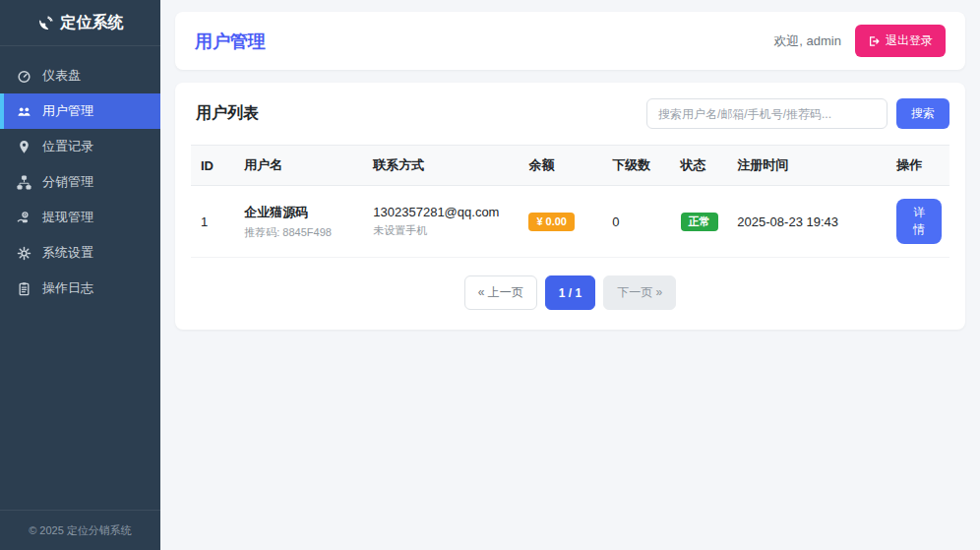 This screenshot has height=550, width=980. I want to click on cell-status: 正常, so click(702, 222).